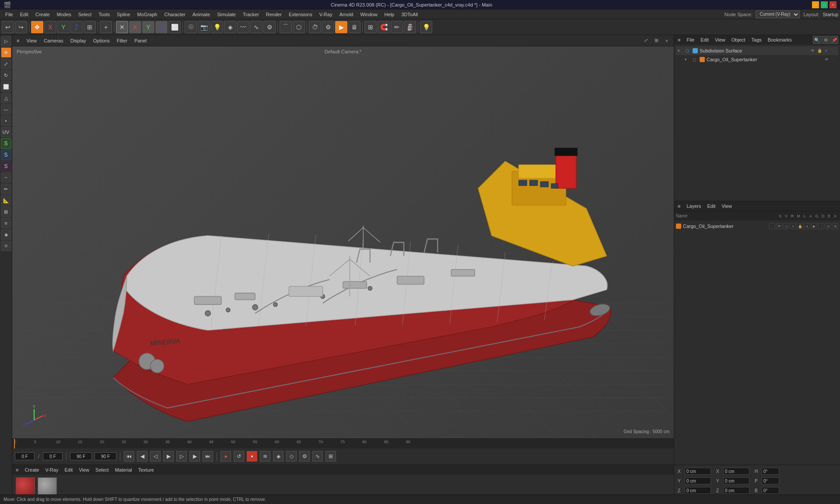  What do you see at coordinates (826, 40) in the screenshot?
I see `om-settings-btn: ⚙` at bounding box center [826, 40].